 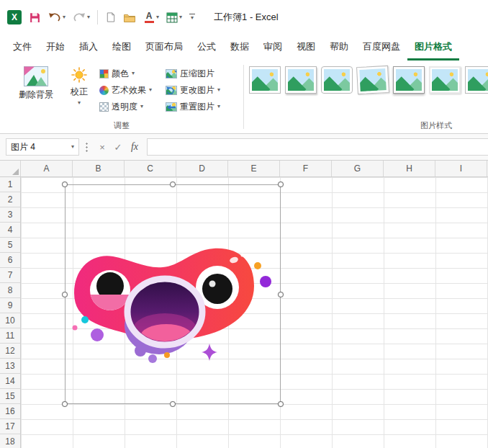 I want to click on save-icon, so click(x=35, y=17).